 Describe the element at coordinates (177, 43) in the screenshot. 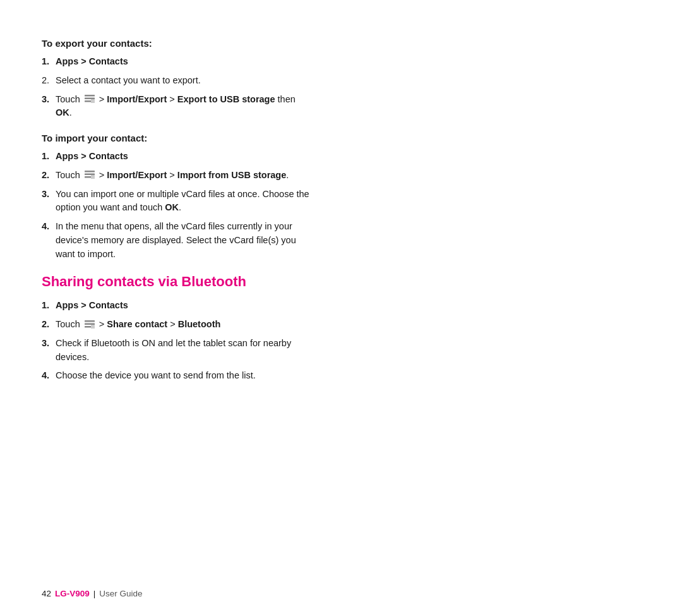

I see `export-heading: To export your contacts:` at that location.